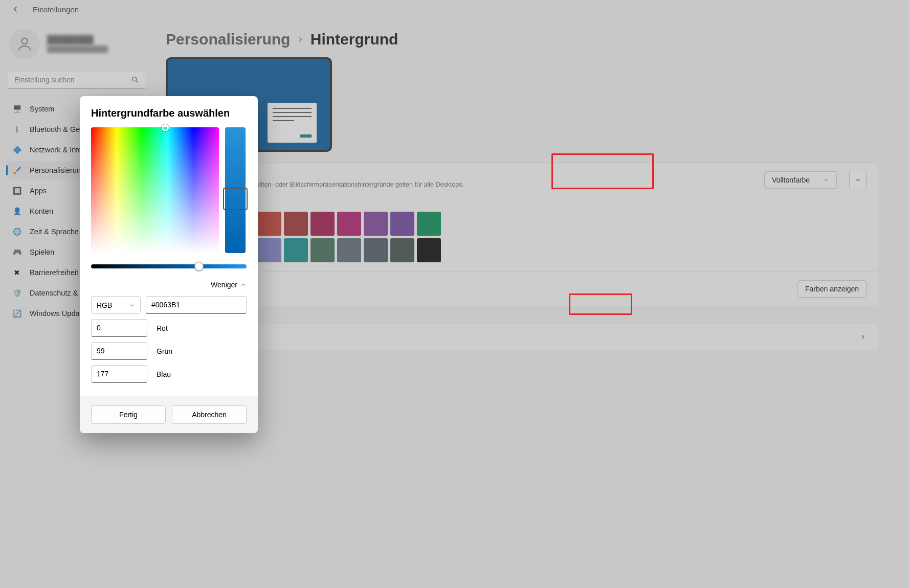 Image resolution: width=909 pixels, height=588 pixels. I want to click on topbar: Einstellungen, so click(454, 9).